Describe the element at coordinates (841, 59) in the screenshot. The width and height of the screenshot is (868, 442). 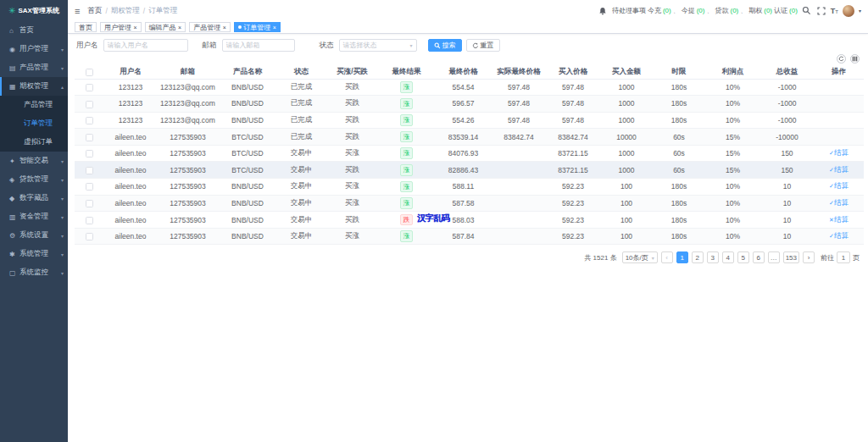
I see `refresh-button` at that location.